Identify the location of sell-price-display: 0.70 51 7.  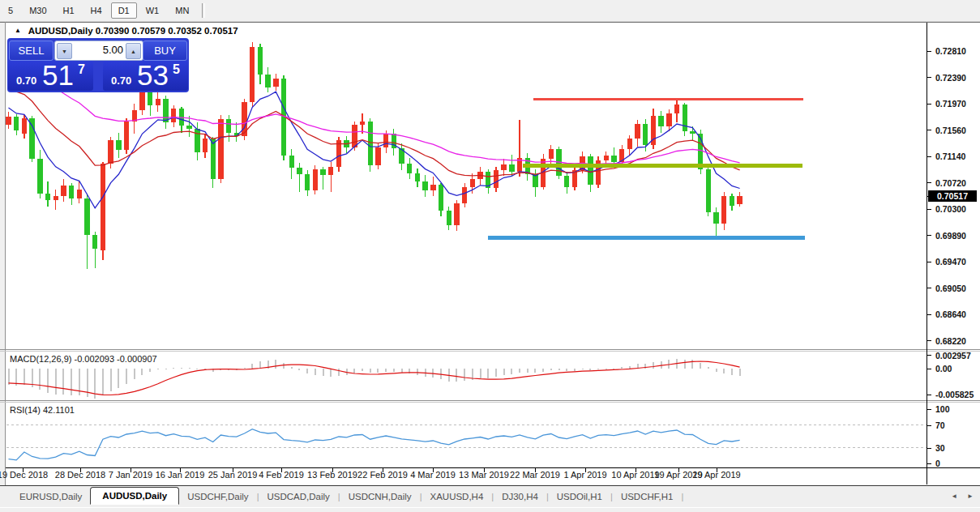
(50, 76).